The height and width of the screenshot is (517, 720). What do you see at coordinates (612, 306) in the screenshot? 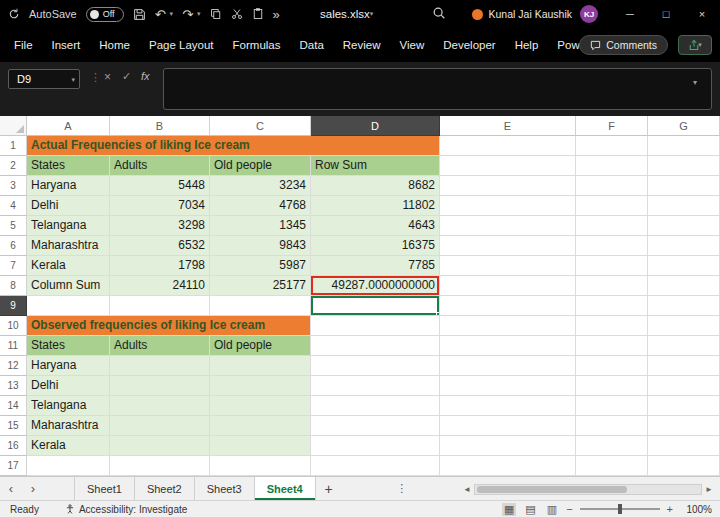
I see `cell-f9` at bounding box center [612, 306].